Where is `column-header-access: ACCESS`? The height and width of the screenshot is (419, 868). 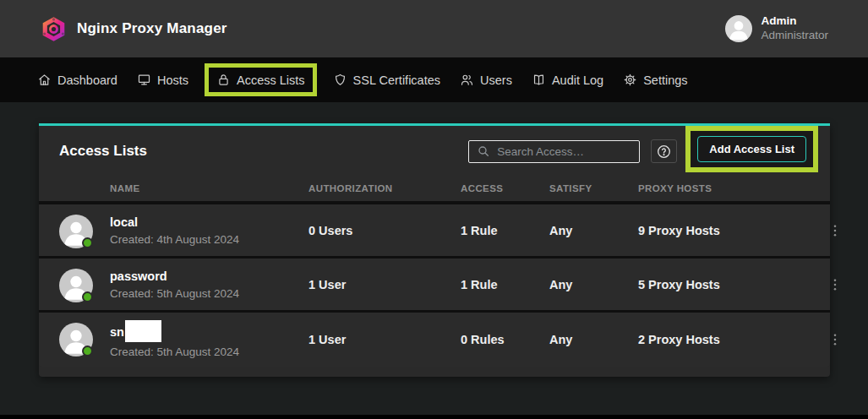
column-header-access: ACCESS is located at coordinates (482, 188).